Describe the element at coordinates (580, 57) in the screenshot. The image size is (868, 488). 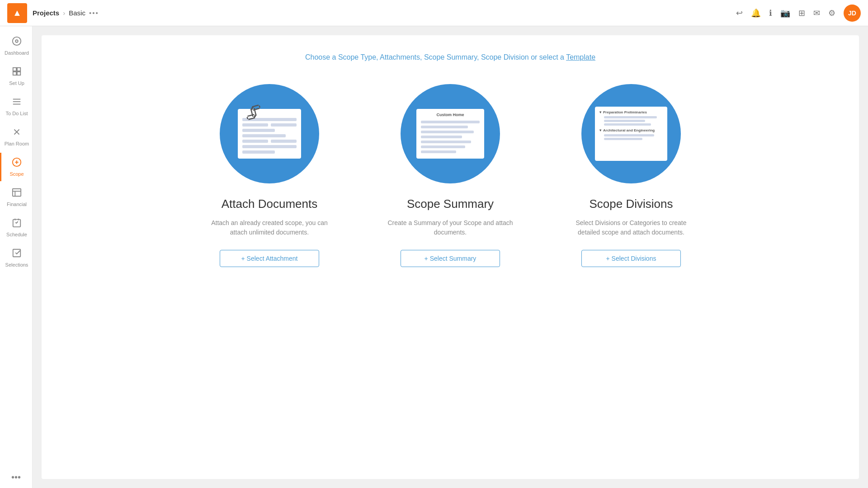
I see `template-link: Template` at that location.